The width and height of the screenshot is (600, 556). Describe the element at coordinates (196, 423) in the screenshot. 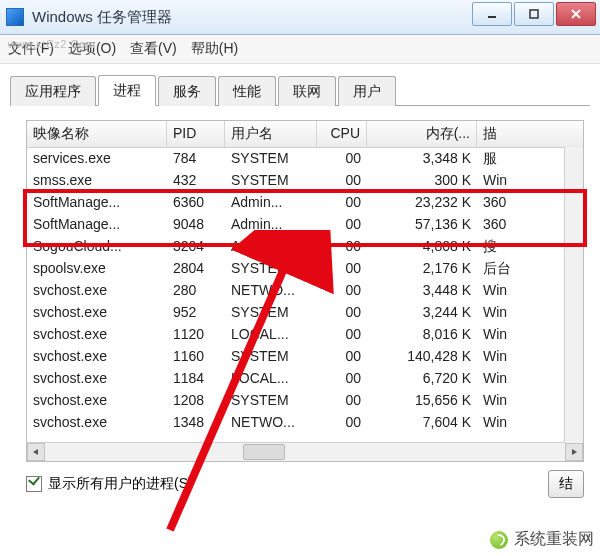

I see `cell-pid: 1348` at that location.